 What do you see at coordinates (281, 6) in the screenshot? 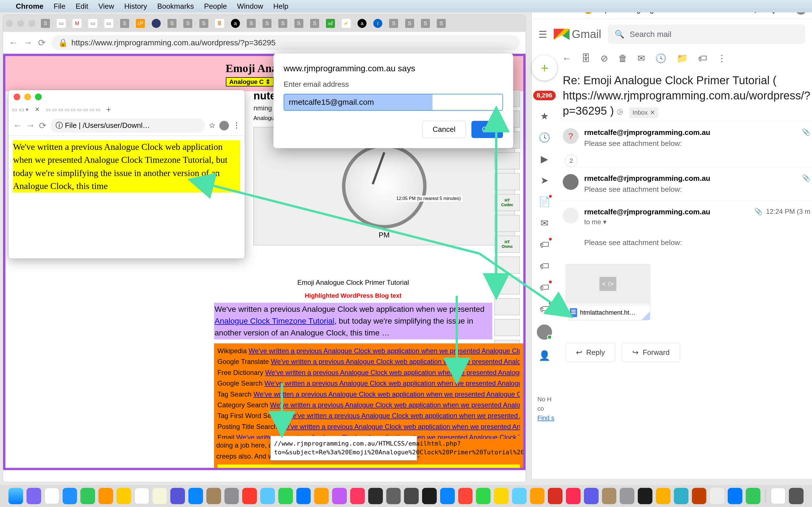
I see `menu-help: Help` at bounding box center [281, 6].